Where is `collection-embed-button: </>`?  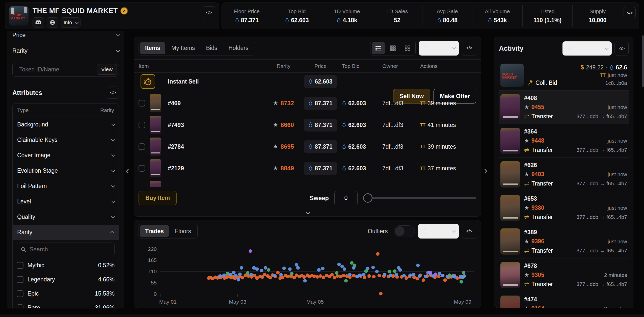 collection-embed-button: </> is located at coordinates (209, 13).